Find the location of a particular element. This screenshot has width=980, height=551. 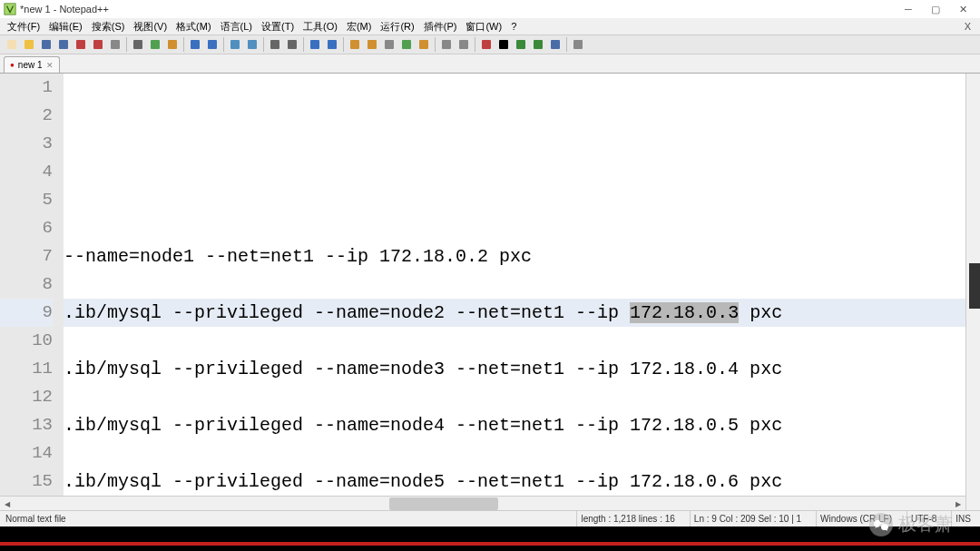

scroll-track is located at coordinates (483, 503).